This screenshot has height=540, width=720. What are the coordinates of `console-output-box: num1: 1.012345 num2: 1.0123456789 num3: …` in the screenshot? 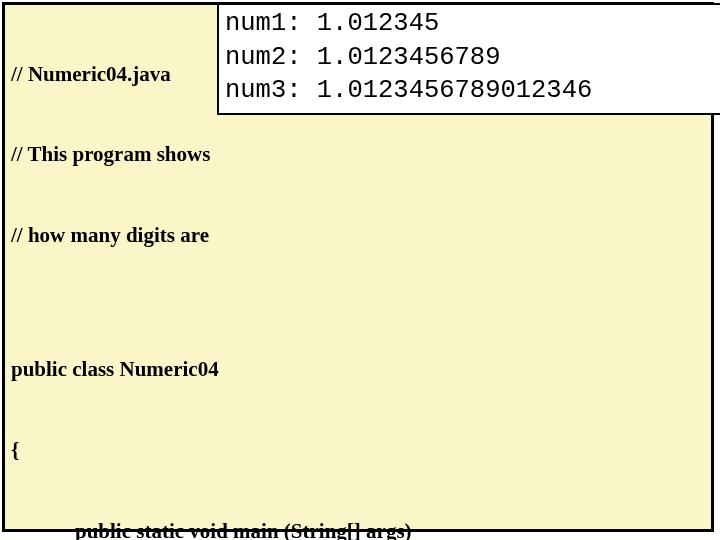 It's located at (468, 59).